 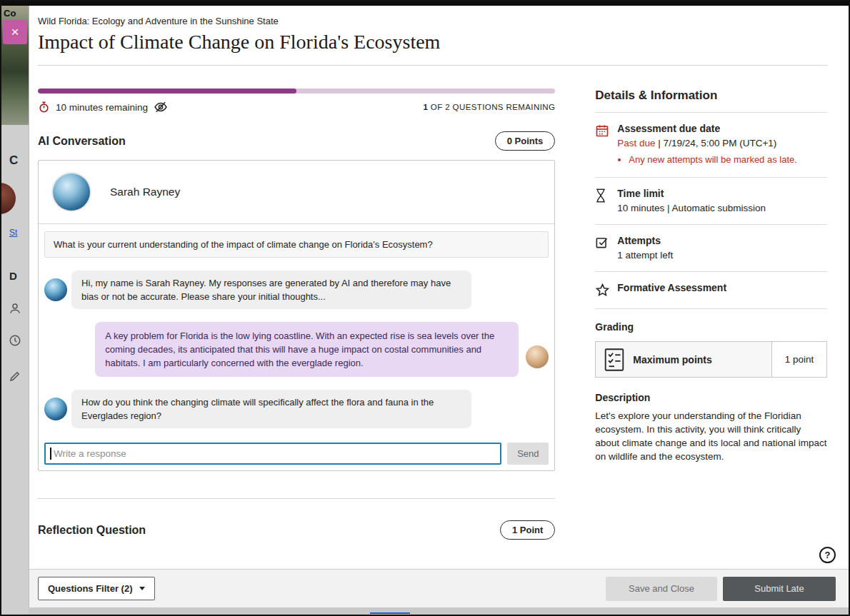 What do you see at coordinates (636, 143) in the screenshot?
I see `past-due-status: Past due` at bounding box center [636, 143].